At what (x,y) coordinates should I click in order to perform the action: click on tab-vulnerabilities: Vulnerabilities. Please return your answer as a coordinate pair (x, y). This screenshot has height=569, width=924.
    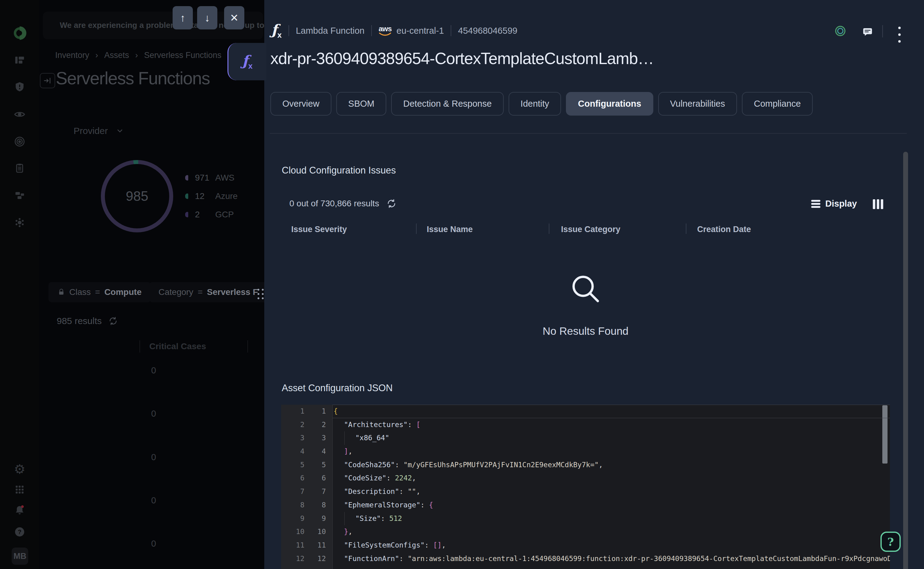
    Looking at the image, I should click on (698, 104).